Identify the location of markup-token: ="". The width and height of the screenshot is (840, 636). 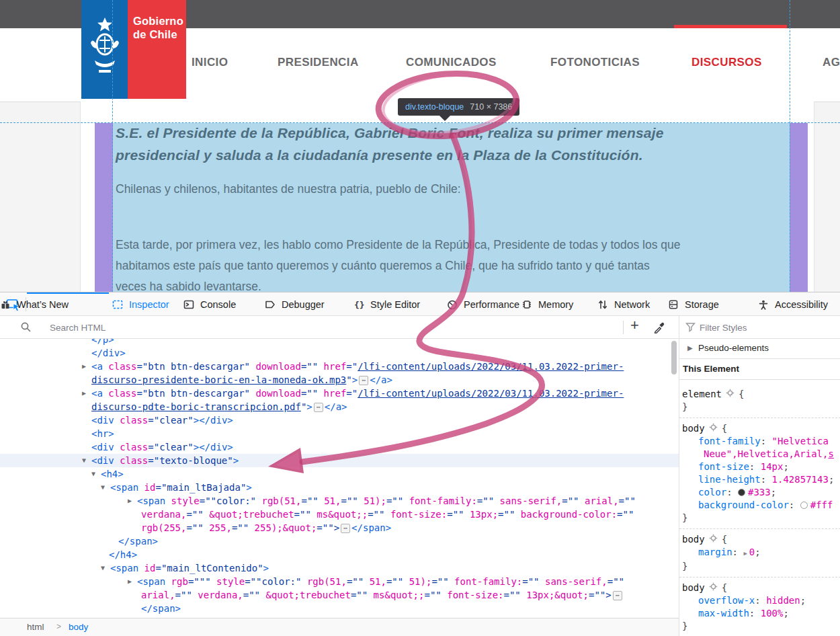
(628, 501).